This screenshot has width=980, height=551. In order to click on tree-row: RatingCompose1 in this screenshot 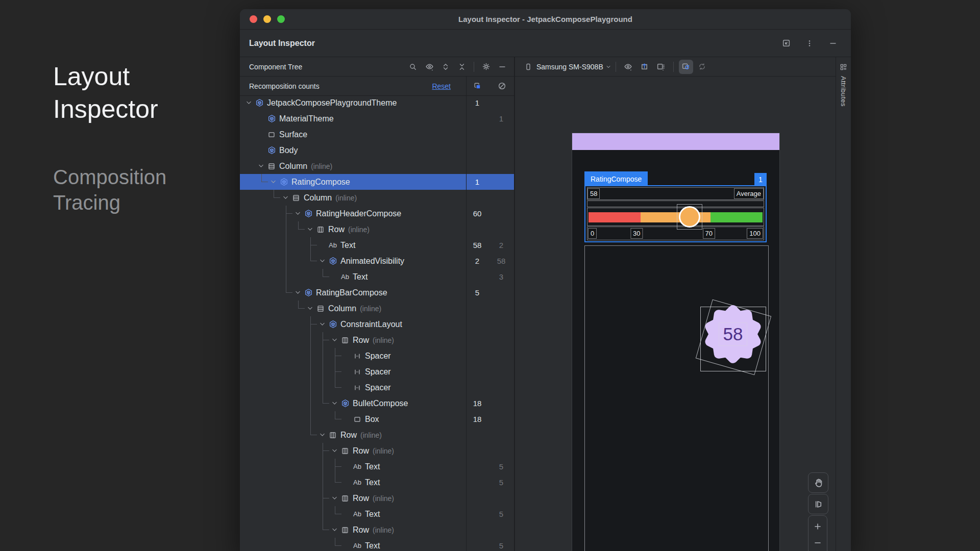, I will do `click(377, 182)`.